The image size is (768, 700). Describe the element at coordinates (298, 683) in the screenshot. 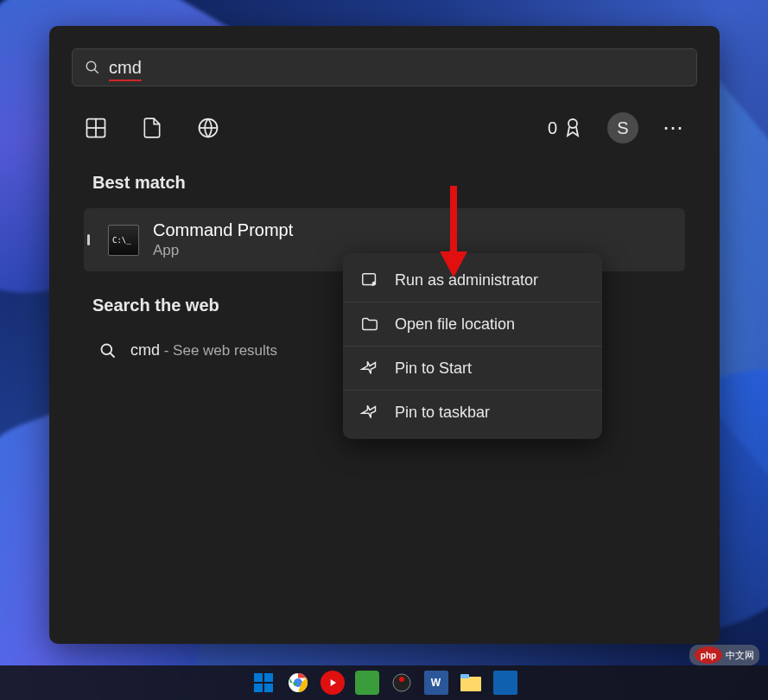

I see `chrome-icon` at that location.